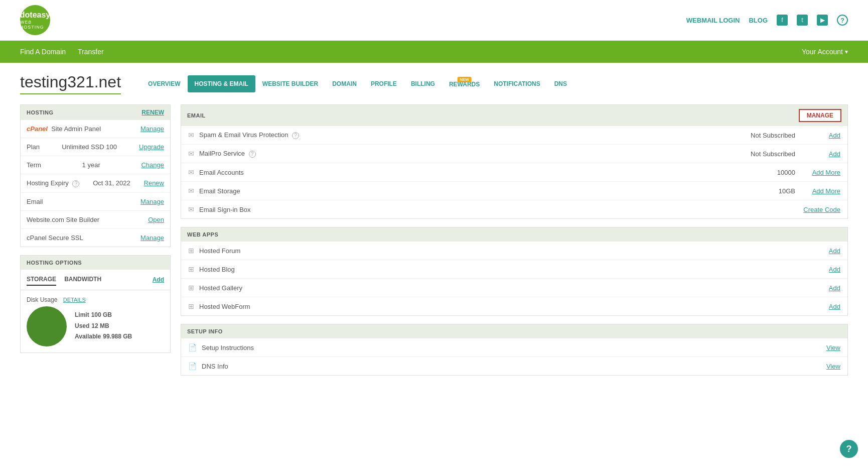 The height and width of the screenshot is (468, 868). What do you see at coordinates (76, 184) in the screenshot?
I see `expiry-help-icon: ?` at bounding box center [76, 184].